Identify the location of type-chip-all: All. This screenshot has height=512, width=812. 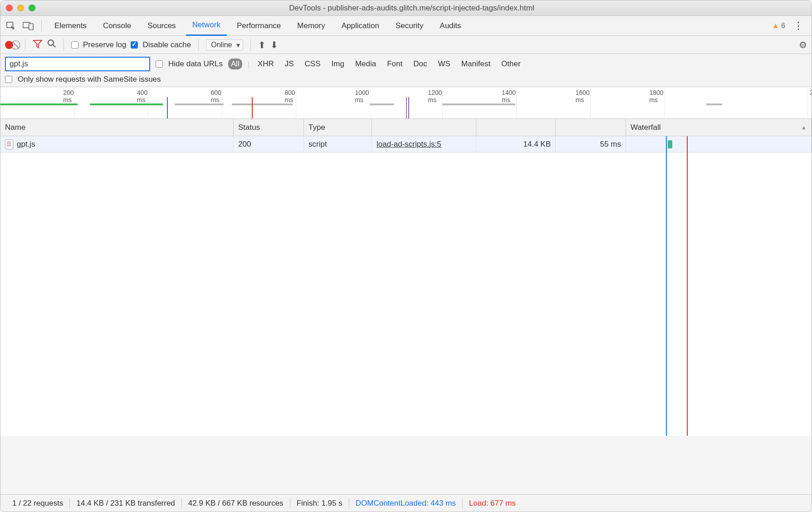
(235, 64).